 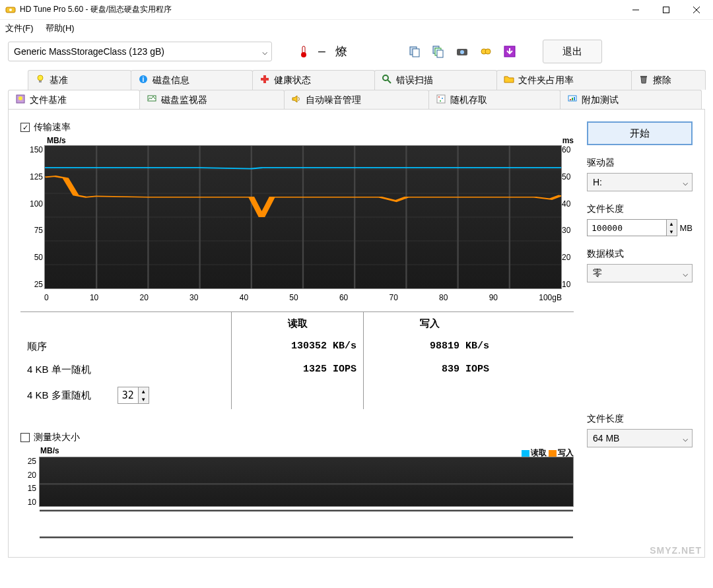 I want to click on temperature-icon, so click(x=304, y=51).